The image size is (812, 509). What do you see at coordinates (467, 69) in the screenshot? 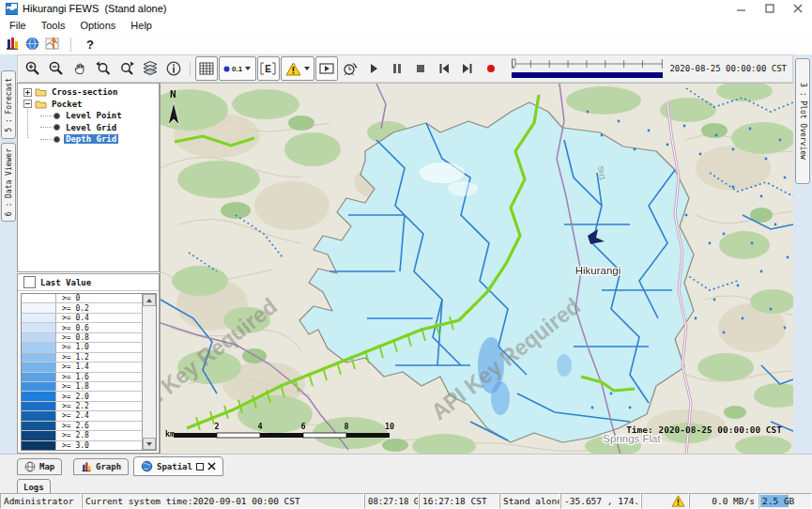
I see `skip-to-end-button` at bounding box center [467, 69].